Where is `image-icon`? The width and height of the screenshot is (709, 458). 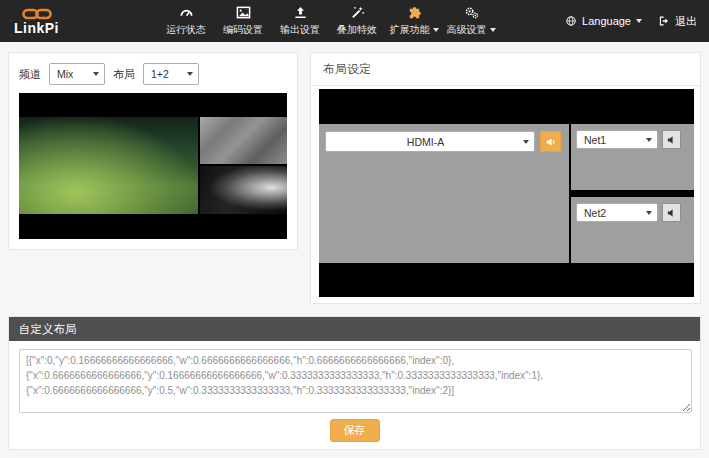
image-icon is located at coordinates (244, 12).